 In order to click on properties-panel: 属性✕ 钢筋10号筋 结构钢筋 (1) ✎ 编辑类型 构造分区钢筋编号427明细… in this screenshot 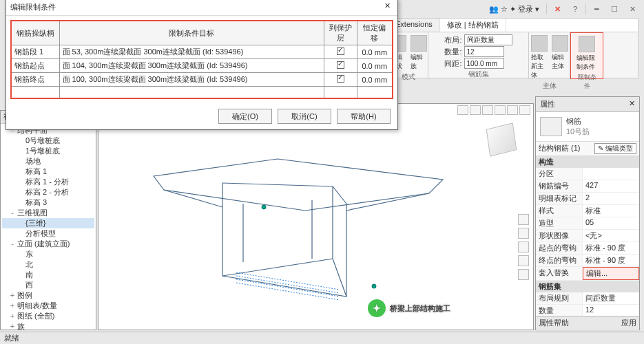, I will do `click(588, 213)`.